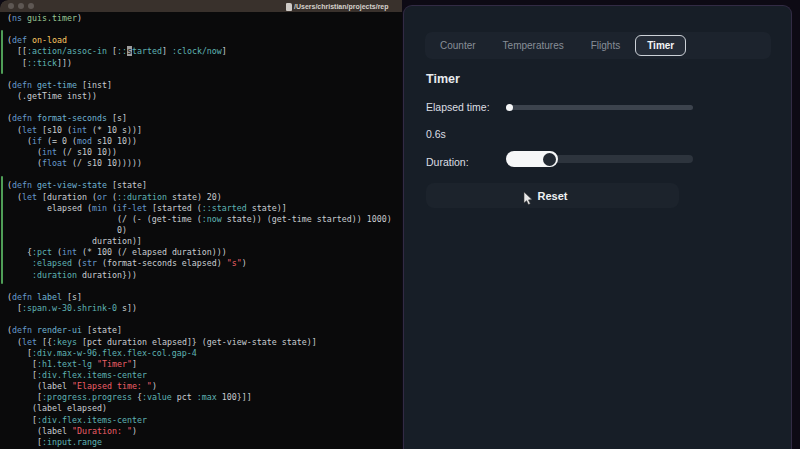  What do you see at coordinates (201, 6) in the screenshot?
I see `terminal-titlebar: /Users/christian/projects/rep` at bounding box center [201, 6].